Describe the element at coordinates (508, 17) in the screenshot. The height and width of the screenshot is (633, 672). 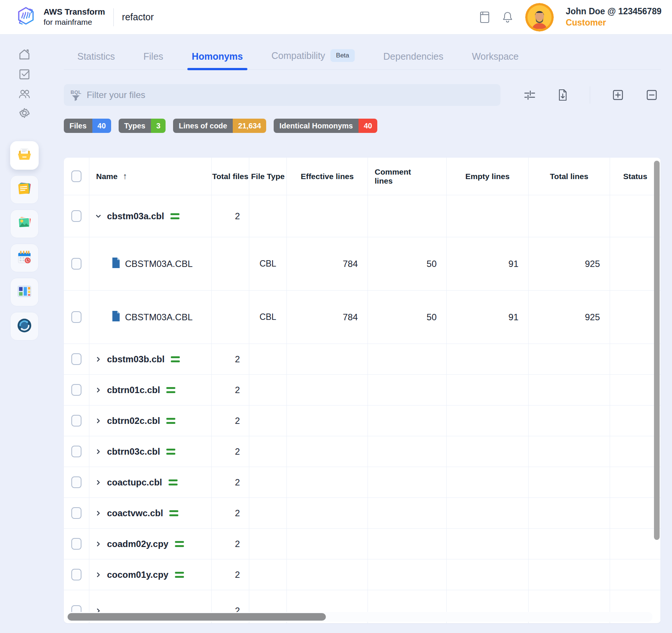
I see `notifications-bell-icon` at that location.